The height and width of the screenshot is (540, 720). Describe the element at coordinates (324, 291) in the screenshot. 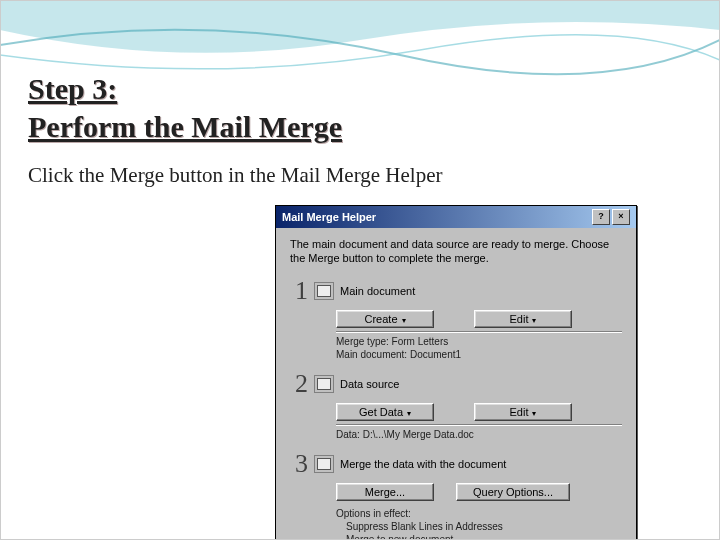

I see `document-icon` at that location.